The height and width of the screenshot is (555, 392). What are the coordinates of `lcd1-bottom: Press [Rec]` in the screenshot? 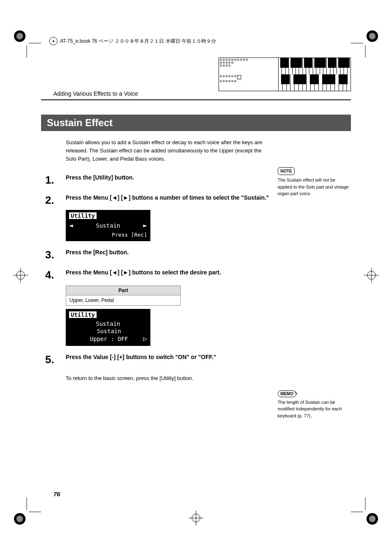 It's located at (108, 235).